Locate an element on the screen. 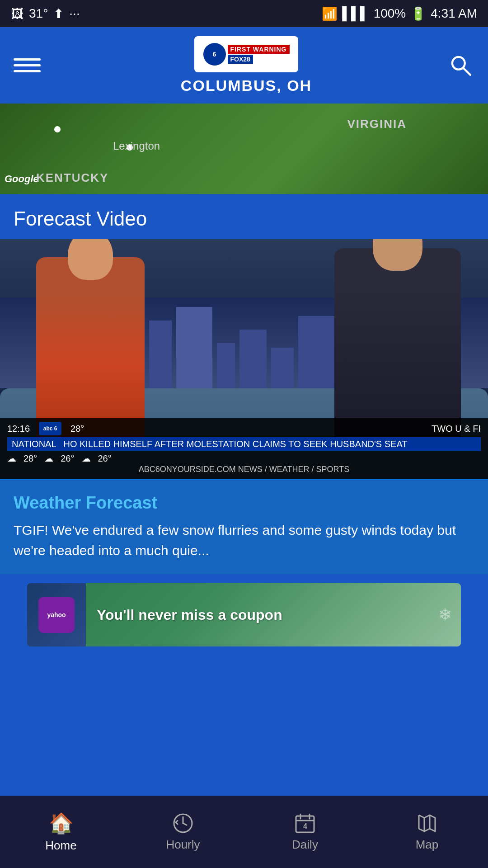 The width and height of the screenshot is (488, 868). weather-forecast-card: Weather Forecast TGIF! We've endured a f… is located at coordinates (244, 526).